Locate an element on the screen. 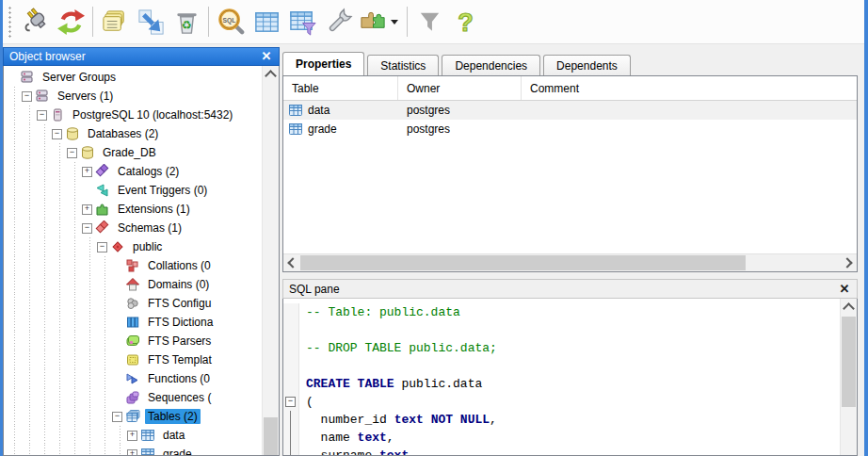  event-triggers-icon is located at coordinates (104, 190).